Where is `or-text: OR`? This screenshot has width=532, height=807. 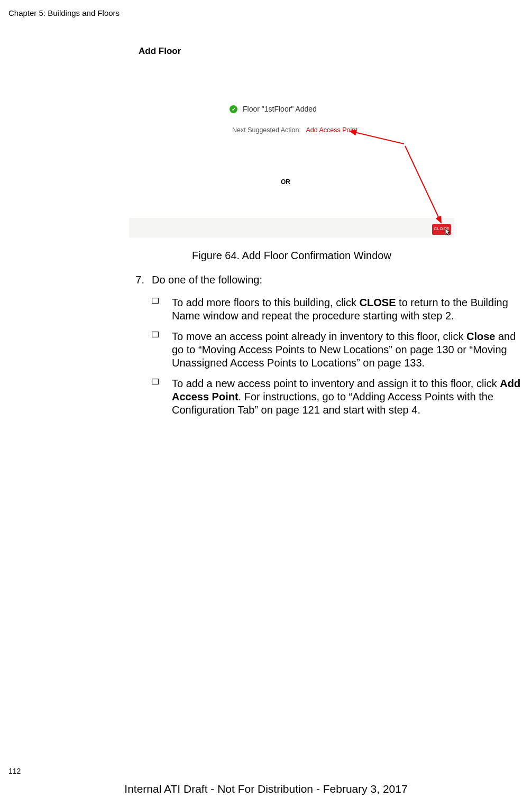
or-text: OR is located at coordinates (286, 182).